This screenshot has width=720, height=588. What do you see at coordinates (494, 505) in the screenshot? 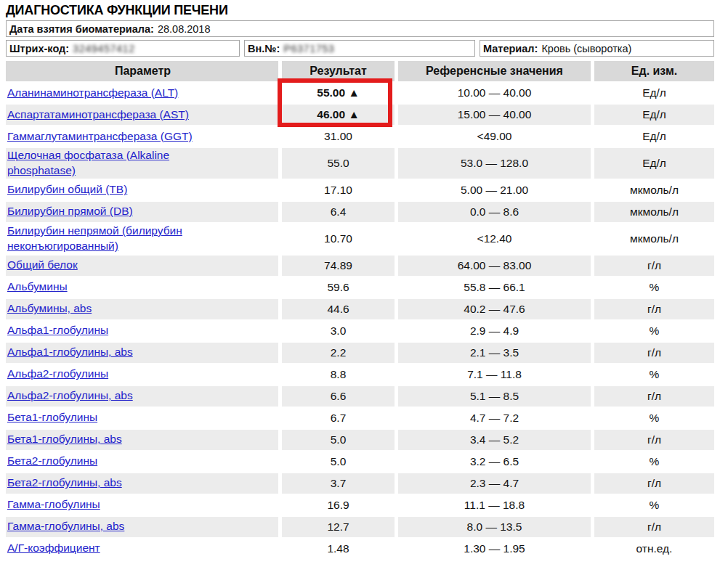
I see `reference-range-cell: 11.1 — 18.8` at bounding box center [494, 505].